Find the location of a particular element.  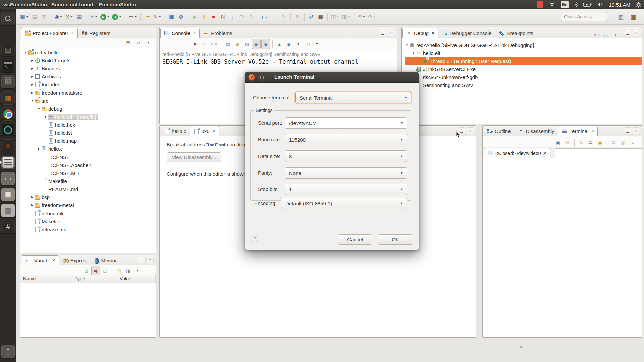

tree-item-includes: ▶hIncludes is located at coordinates (89, 84).